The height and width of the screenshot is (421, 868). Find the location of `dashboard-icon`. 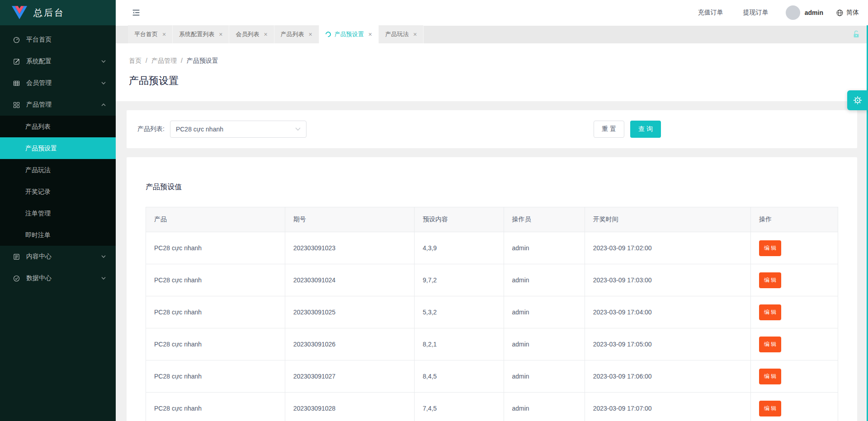

dashboard-icon is located at coordinates (17, 40).